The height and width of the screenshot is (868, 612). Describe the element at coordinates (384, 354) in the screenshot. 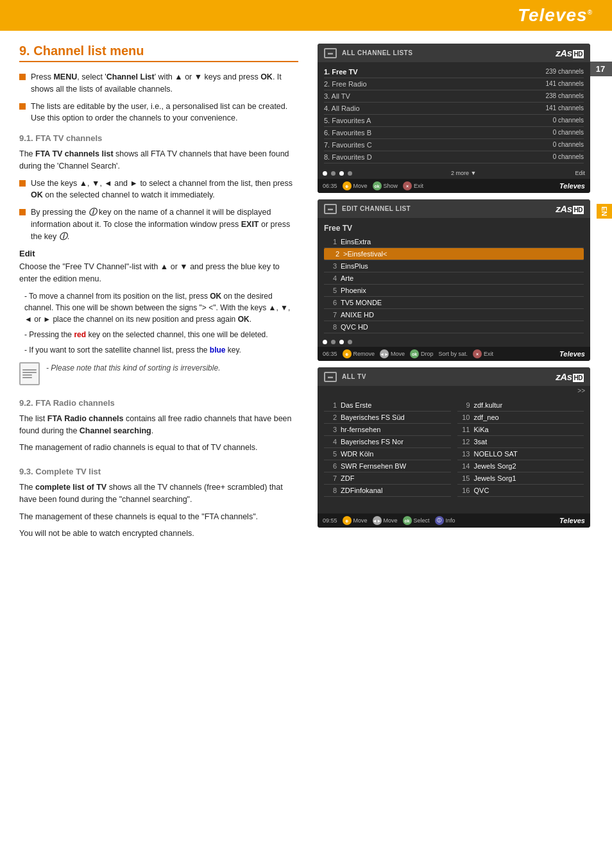

I see `panel2-move2-icon: ◄►` at that location.